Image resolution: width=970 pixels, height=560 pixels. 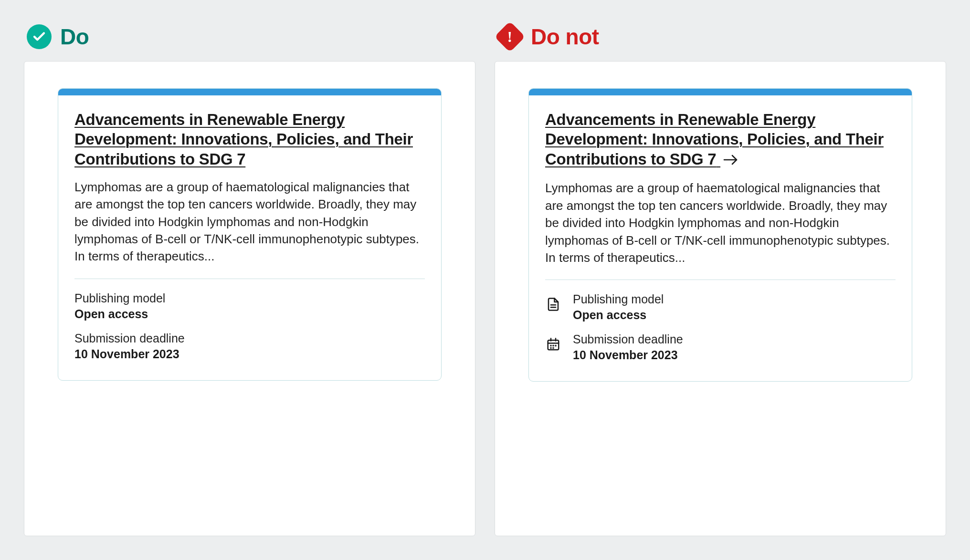 What do you see at coordinates (510, 37) in the screenshot?
I see `alert-icon: !` at bounding box center [510, 37].